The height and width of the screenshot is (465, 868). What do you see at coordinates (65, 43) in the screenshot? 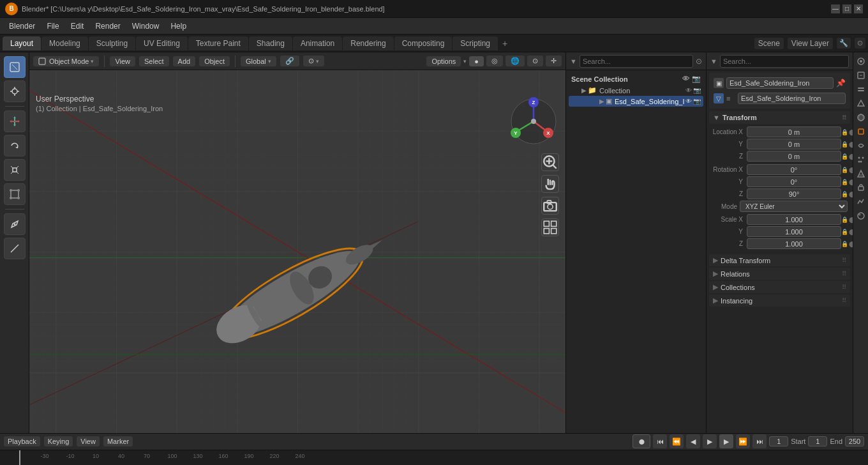
I see `tab-modeling: Modeling` at bounding box center [65, 43].